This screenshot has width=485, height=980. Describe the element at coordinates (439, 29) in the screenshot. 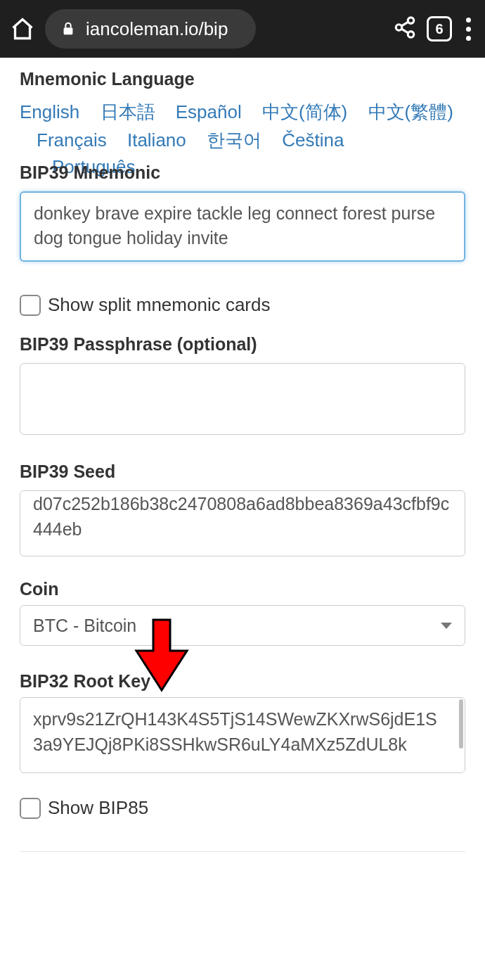

I see `tabs-button: 6` at that location.